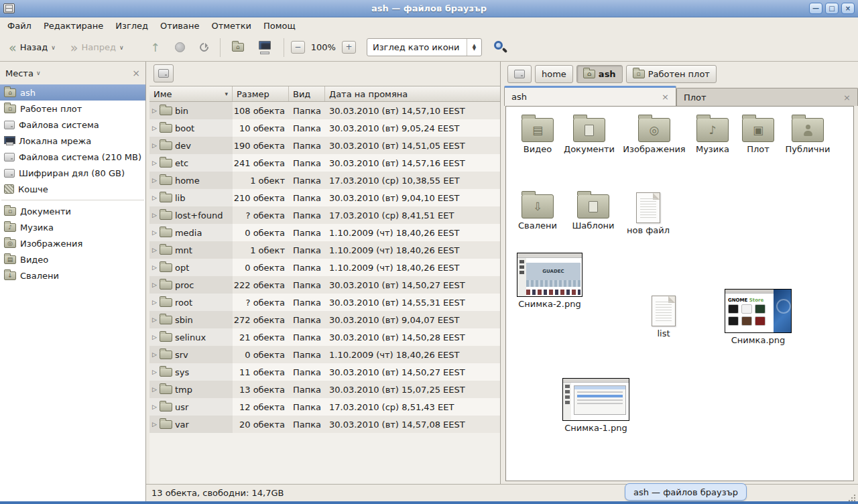  I want to click on maximize-button: □, so click(832, 8).